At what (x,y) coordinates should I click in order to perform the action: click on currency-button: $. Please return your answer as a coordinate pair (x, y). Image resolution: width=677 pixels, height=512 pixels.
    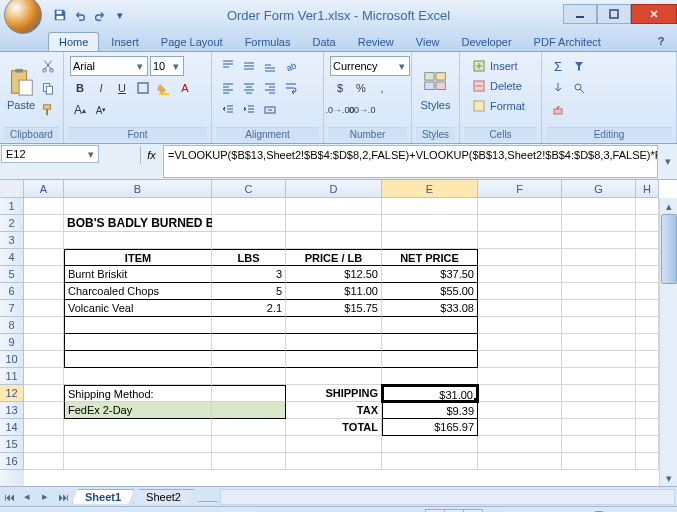
    Looking at the image, I should click on (340, 88).